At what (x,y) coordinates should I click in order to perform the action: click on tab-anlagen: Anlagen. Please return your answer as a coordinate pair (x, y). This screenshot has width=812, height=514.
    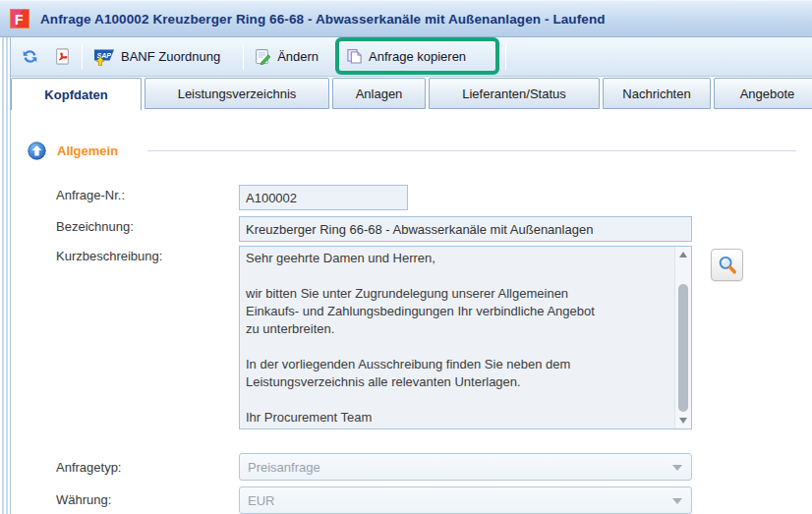
    Looking at the image, I should click on (379, 93).